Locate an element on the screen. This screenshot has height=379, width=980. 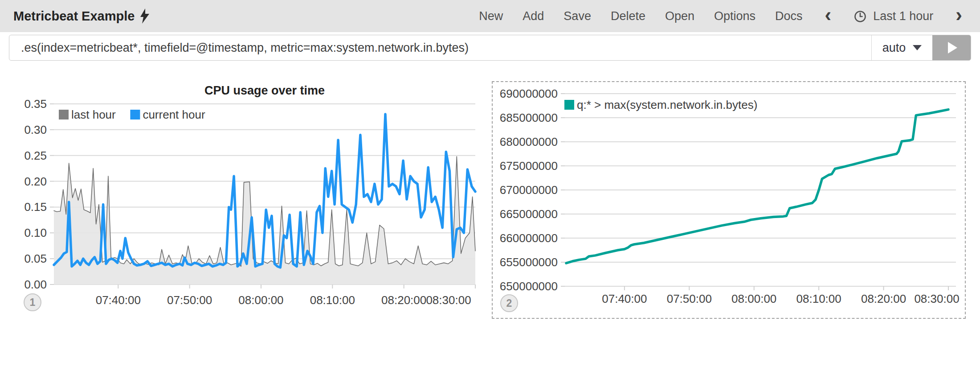
chevron-down-icon is located at coordinates (917, 48).